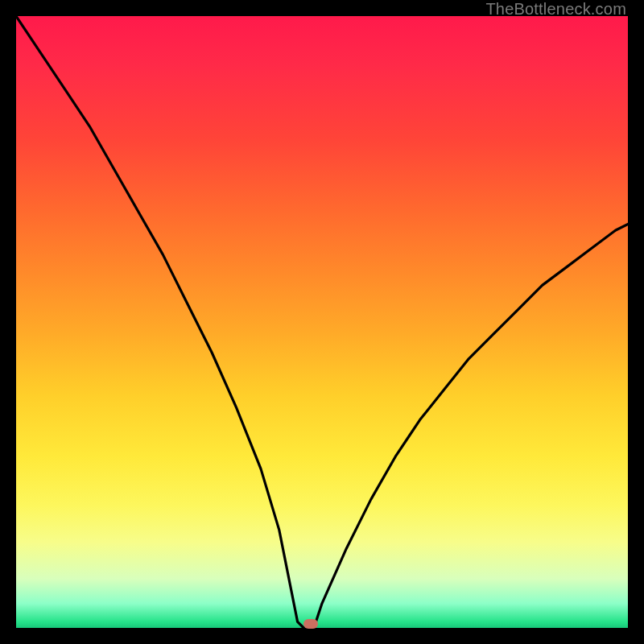 The width and height of the screenshot is (644, 644). I want to click on optimum-marker, so click(311, 624).